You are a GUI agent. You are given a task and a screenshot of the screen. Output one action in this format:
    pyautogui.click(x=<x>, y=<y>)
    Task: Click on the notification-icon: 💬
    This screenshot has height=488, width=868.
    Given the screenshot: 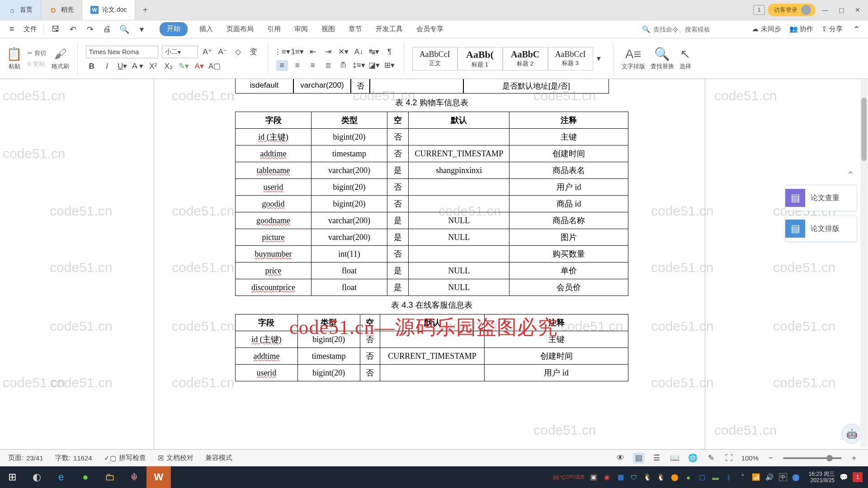 What is the action you would take?
    pyautogui.click(x=844, y=477)
    